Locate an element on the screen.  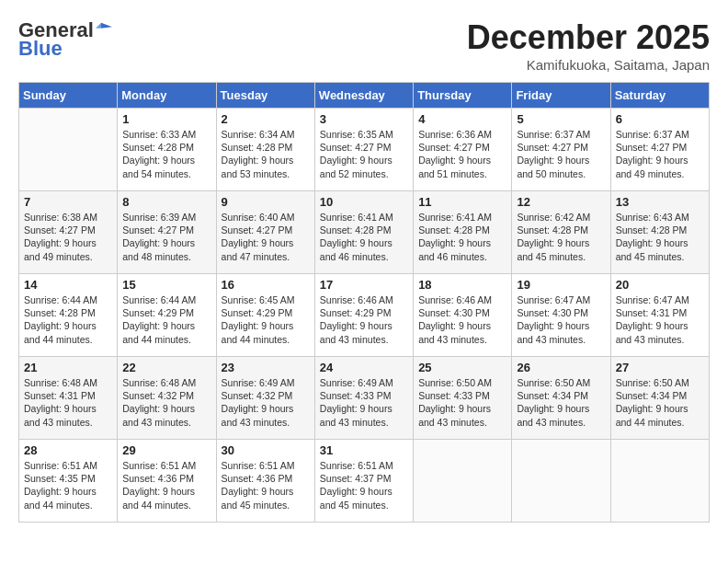
day-info: Sunrise: 6:45 AM Sunset: 4:29 PM Dayligh… is located at coordinates (266, 320).